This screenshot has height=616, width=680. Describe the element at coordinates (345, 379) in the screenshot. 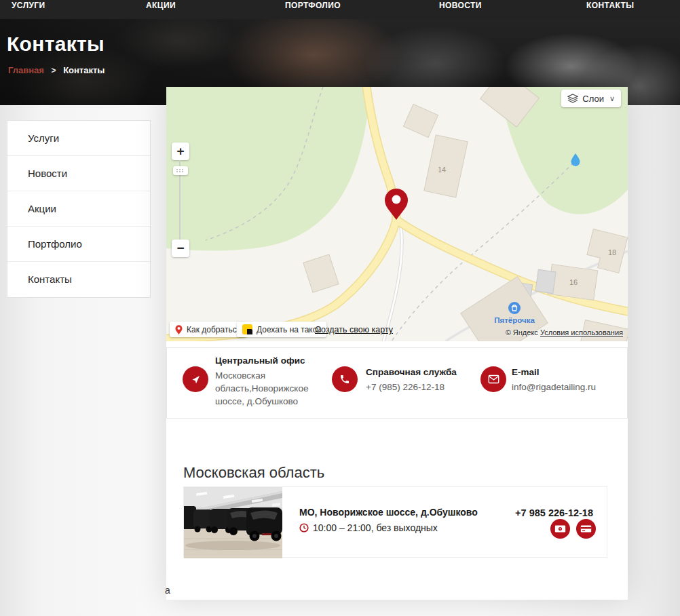

I see `phone-icon` at that location.